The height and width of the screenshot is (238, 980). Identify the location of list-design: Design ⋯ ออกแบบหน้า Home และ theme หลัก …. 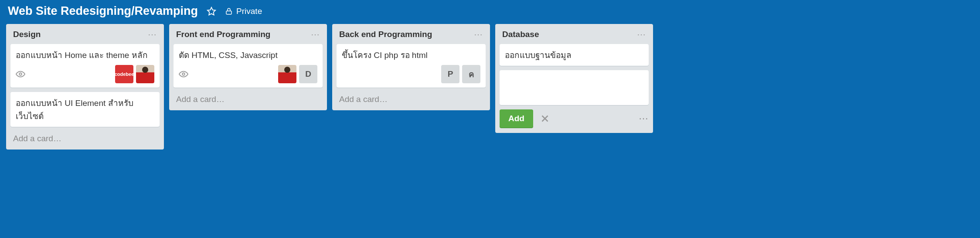
(85, 87).